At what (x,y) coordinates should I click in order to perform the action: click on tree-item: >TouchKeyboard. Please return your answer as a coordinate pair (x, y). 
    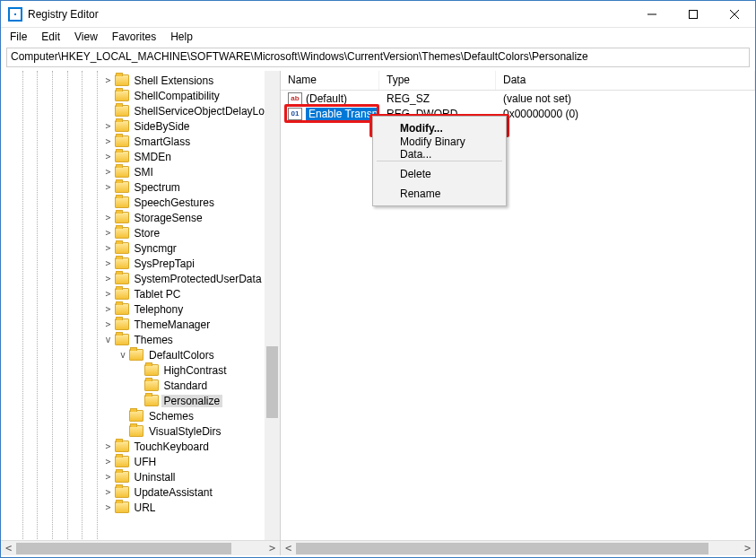
    Looking at the image, I should click on (142, 447).